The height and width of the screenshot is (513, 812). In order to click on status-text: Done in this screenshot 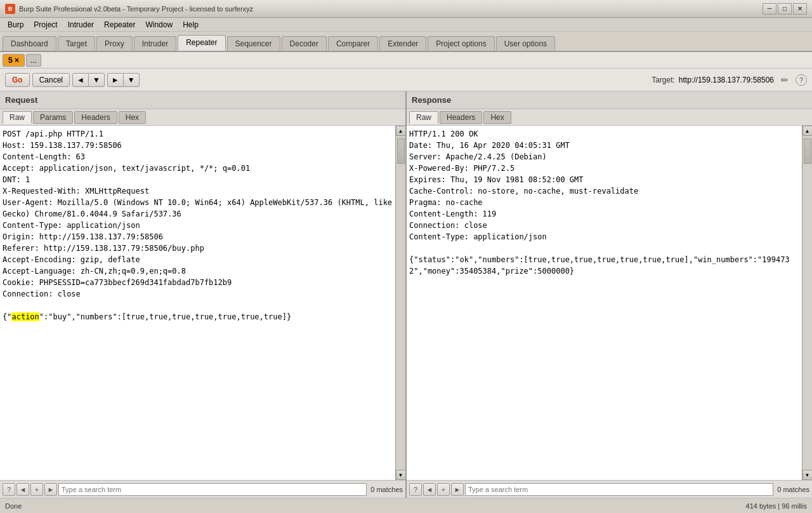, I will do `click(13, 506)`.